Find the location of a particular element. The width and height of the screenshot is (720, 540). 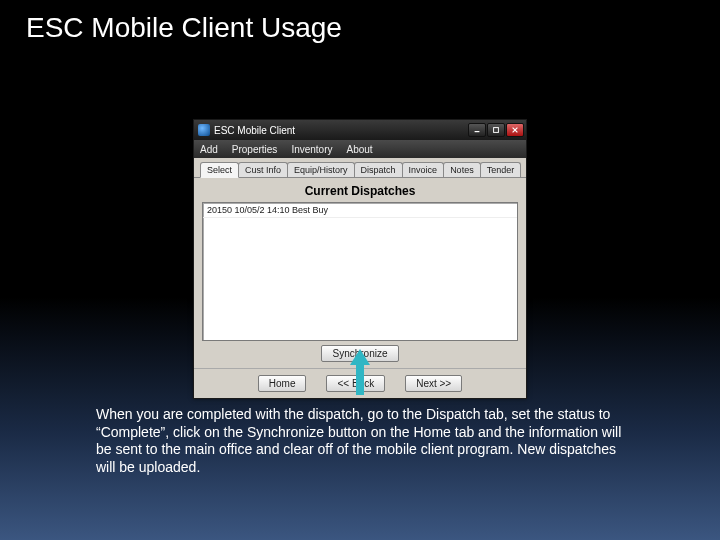

tab-invoice: Invoice is located at coordinates (424, 170).